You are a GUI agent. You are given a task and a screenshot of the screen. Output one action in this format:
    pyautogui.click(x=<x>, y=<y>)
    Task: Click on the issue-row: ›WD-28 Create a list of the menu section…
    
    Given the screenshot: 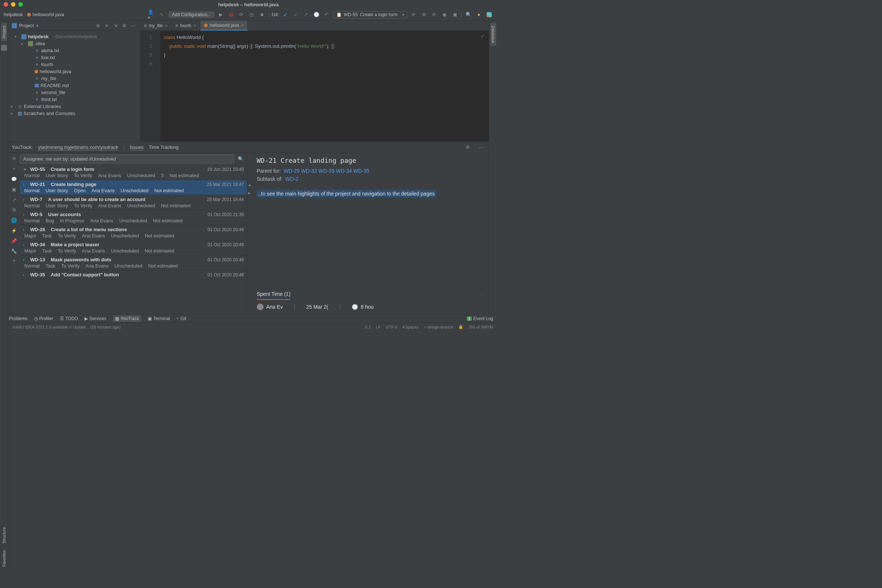 What is the action you would take?
    pyautogui.click(x=134, y=233)
    